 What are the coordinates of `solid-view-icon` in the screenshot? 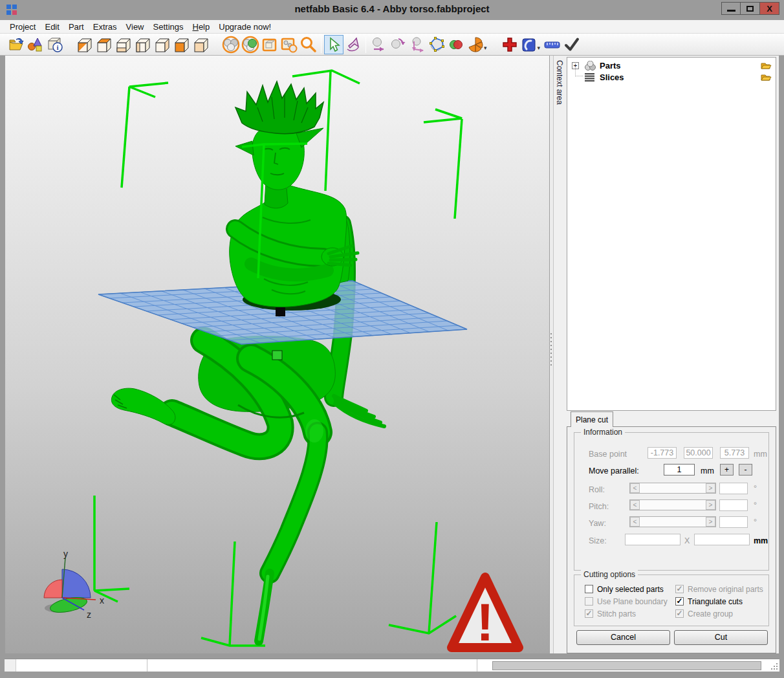 It's located at (250, 45).